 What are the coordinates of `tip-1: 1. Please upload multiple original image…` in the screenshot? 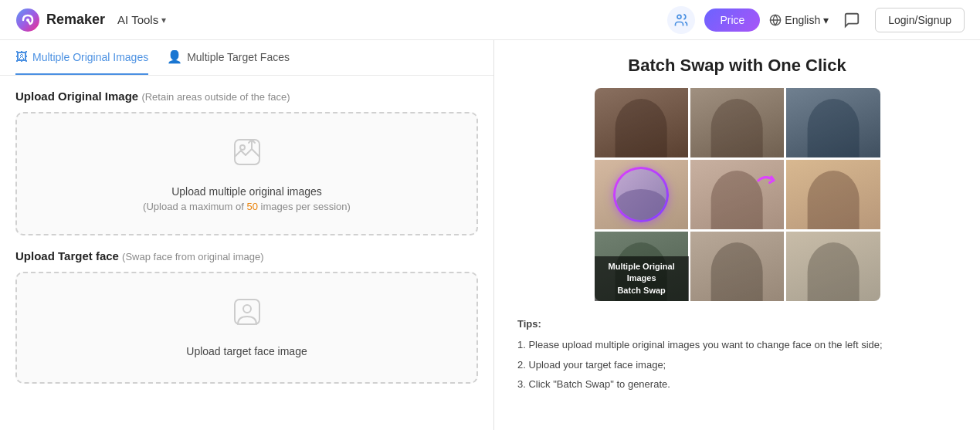 It's located at (737, 344).